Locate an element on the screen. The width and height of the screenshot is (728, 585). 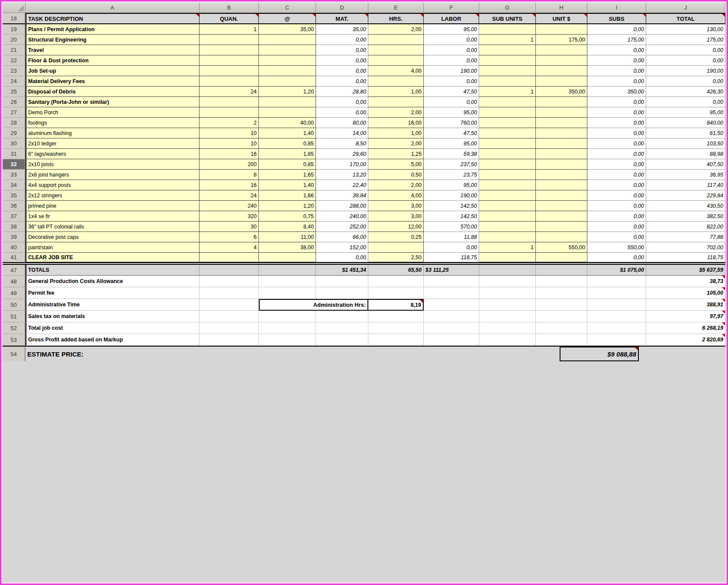
cell-task-description: Material Delivery Fees is located at coordinates (113, 81).